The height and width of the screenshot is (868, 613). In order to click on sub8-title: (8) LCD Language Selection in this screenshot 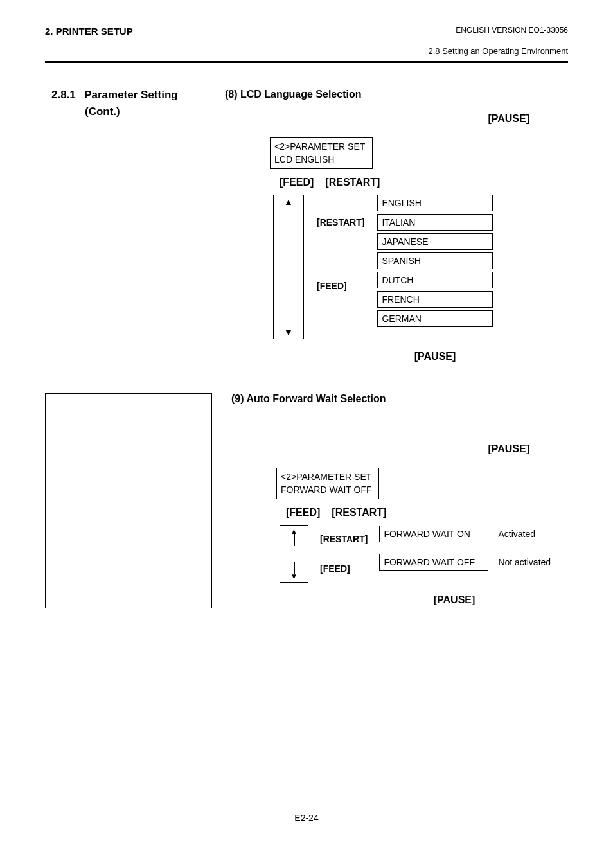, I will do `click(396, 94)`.